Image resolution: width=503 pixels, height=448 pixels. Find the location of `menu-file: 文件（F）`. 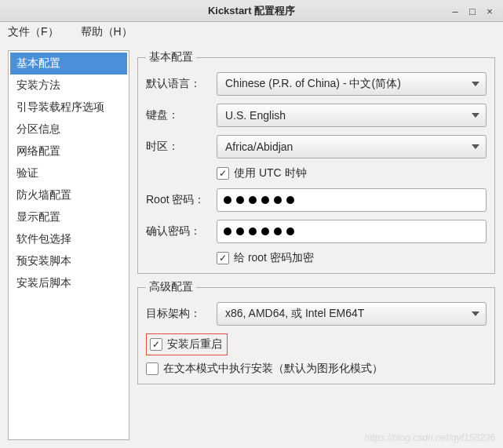

menu-file: 文件（F） is located at coordinates (33, 32).